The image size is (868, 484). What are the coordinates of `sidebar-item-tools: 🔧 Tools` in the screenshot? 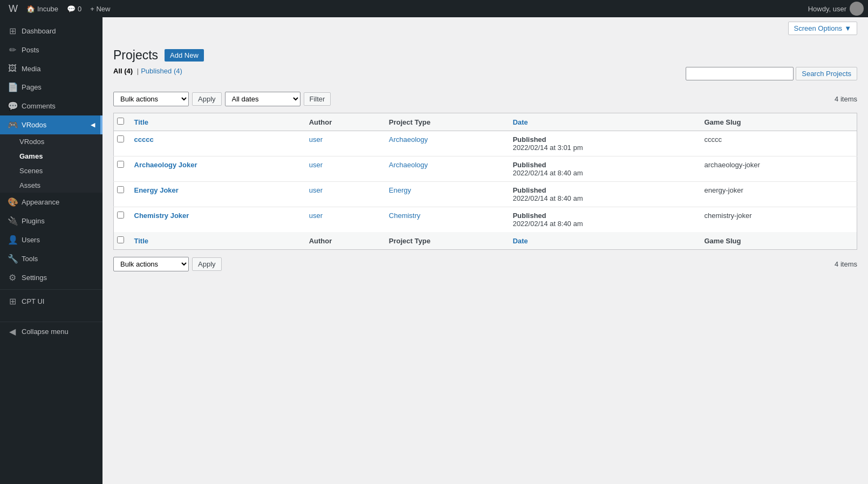 It's located at (51, 259).